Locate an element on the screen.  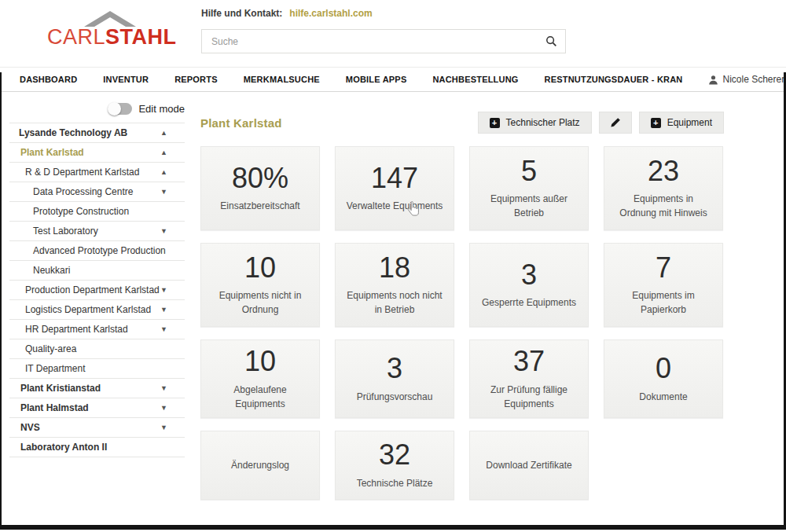
tile-zur-pr-fung-f-llige-equipments: 37Zur Prüfung fällige Equipments is located at coordinates (529, 379).